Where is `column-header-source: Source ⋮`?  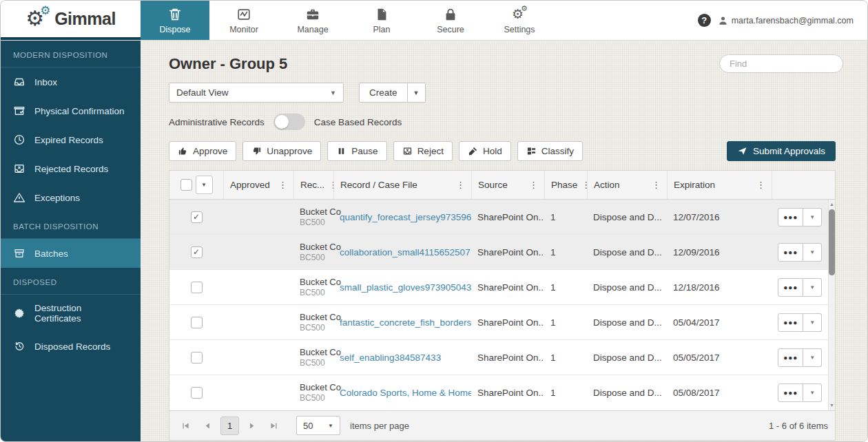
column-header-source: Source ⋮ is located at coordinates (508, 185).